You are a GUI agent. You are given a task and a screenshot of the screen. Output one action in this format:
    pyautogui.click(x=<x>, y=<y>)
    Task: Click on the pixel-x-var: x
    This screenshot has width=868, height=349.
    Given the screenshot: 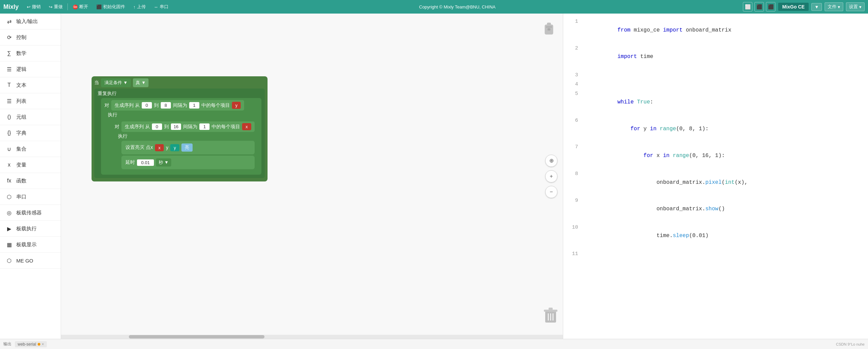 What is the action you would take?
    pyautogui.click(x=159, y=148)
    